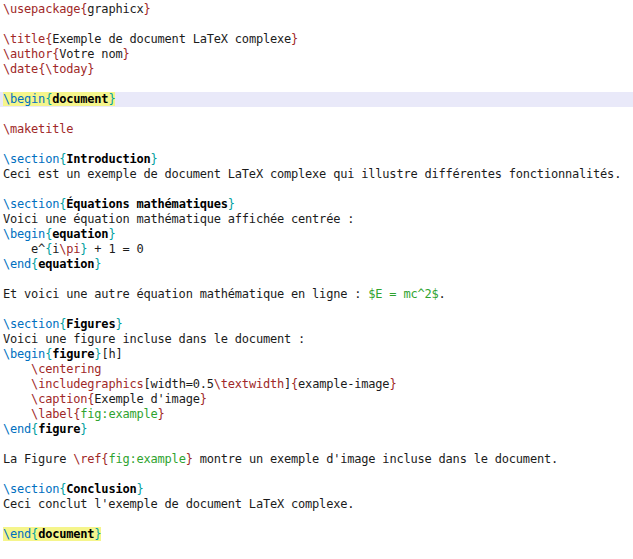 The width and height of the screenshot is (633, 559). Describe the element at coordinates (318, 160) in the screenshot. I see `code-line: \section{Introduction}` at that location.